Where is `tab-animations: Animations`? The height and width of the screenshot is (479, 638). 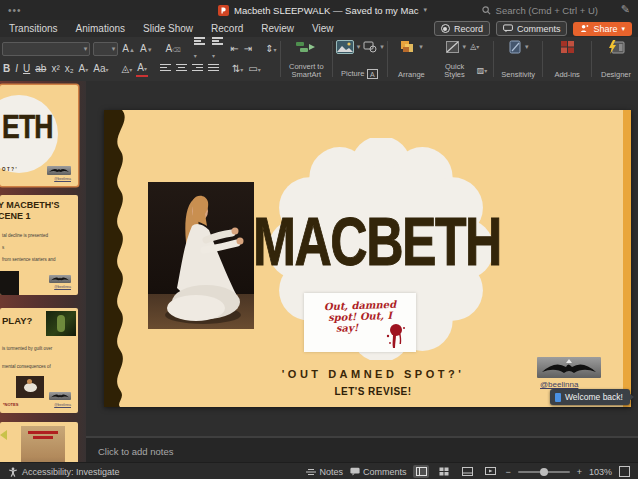 tab-animations: Animations is located at coordinates (100, 28).